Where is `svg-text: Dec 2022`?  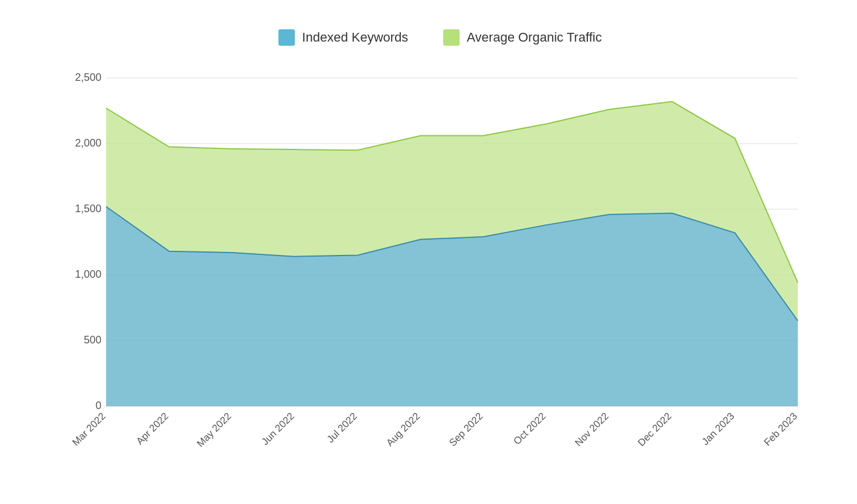
svg-text: Dec 2022 is located at coordinates (654, 429).